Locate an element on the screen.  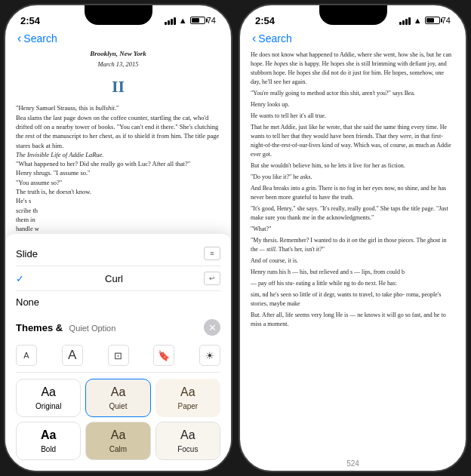
theme-paper-aa: Aa is located at coordinates (188, 392).